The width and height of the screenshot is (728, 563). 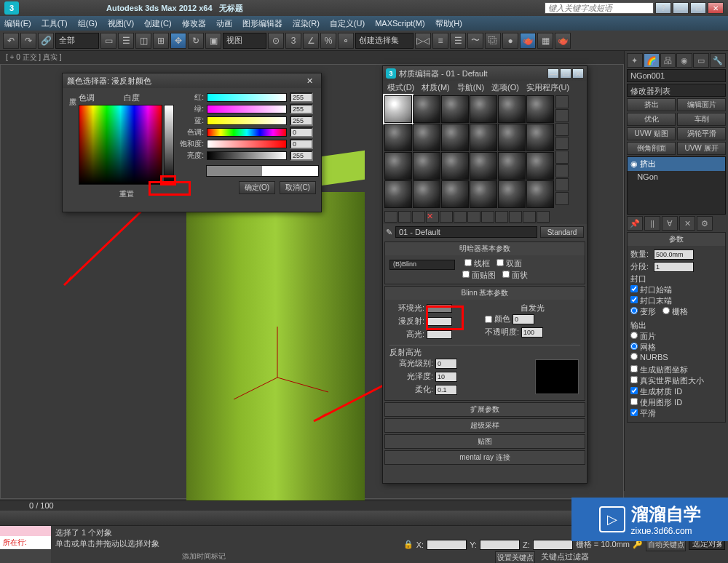 I want to click on pin-stack-icon: 📌, so click(x=635, y=223).